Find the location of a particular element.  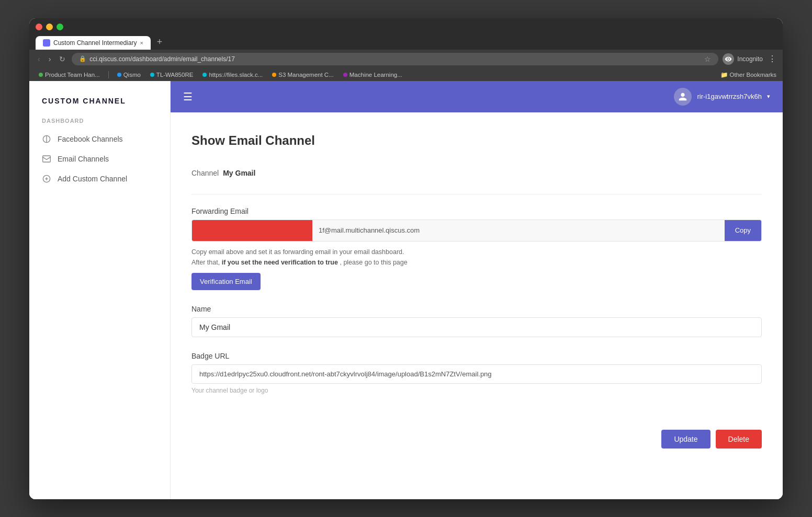

bookmark-label: https://files.slack.c... is located at coordinates (235, 75).